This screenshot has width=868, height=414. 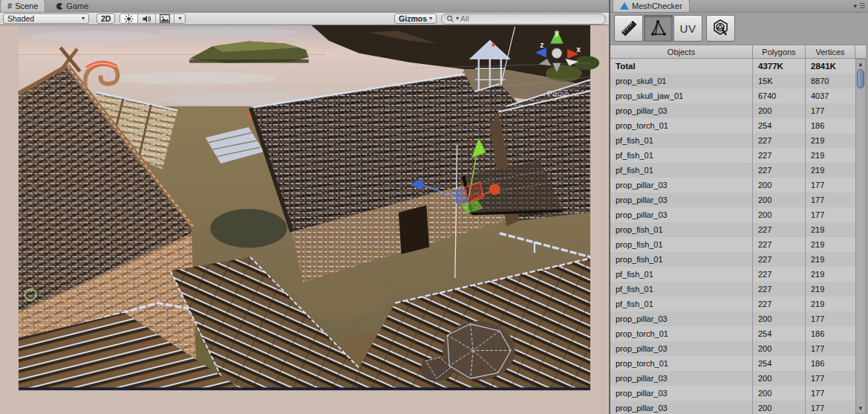 I want to click on column-header-polygons: Polygons, so click(x=780, y=52).